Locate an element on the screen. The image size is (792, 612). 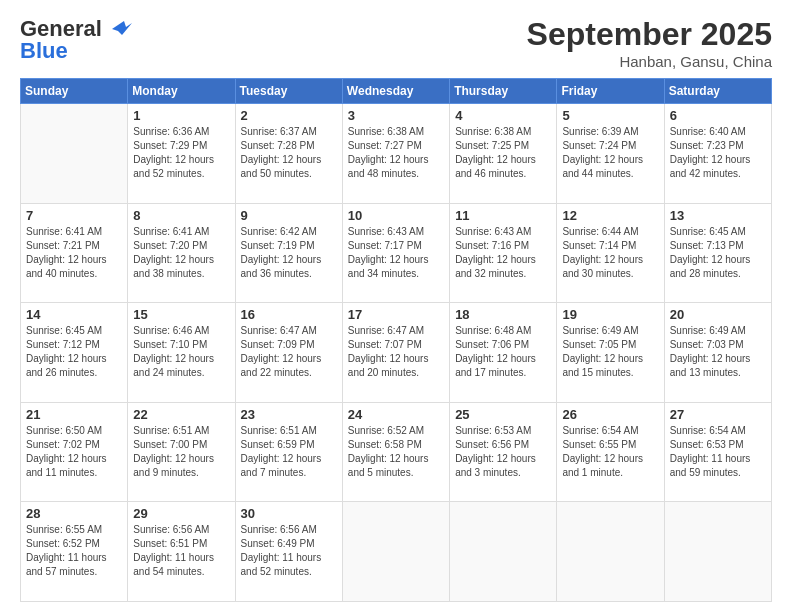
day-info: Sunrise: 6:56 AMSunset: 6:51 PMDaylight:… is located at coordinates (181, 551).